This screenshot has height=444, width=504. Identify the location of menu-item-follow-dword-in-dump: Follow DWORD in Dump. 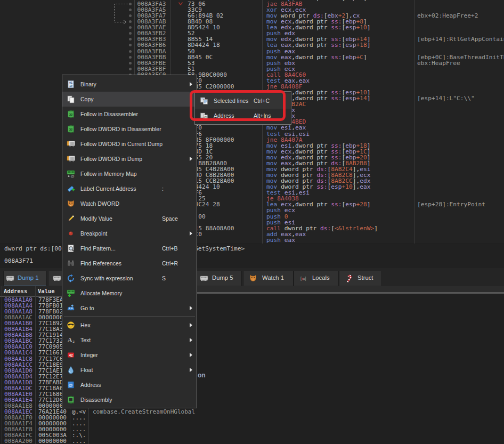
(129, 159).